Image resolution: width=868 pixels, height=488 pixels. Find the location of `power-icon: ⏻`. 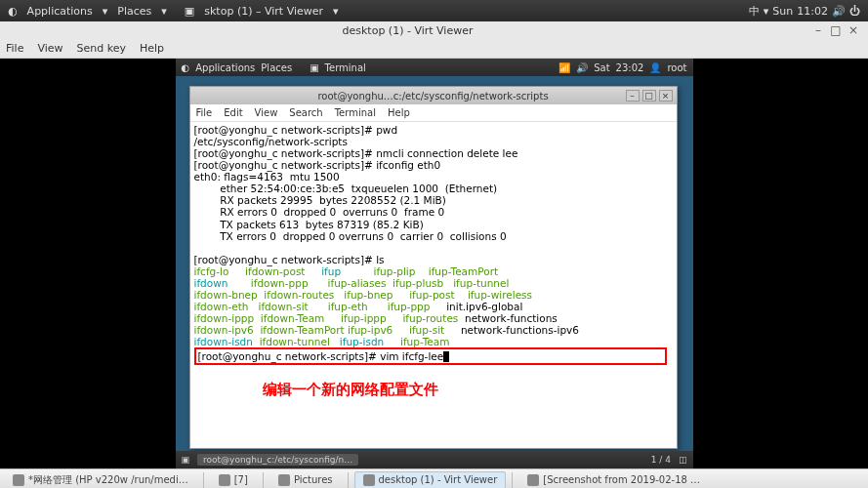

power-icon: ⏻ is located at coordinates (855, 12).